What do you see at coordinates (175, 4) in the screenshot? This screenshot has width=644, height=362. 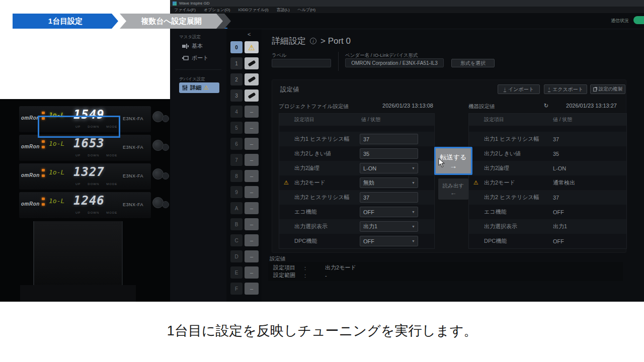 I see `app-icon` at bounding box center [175, 4].